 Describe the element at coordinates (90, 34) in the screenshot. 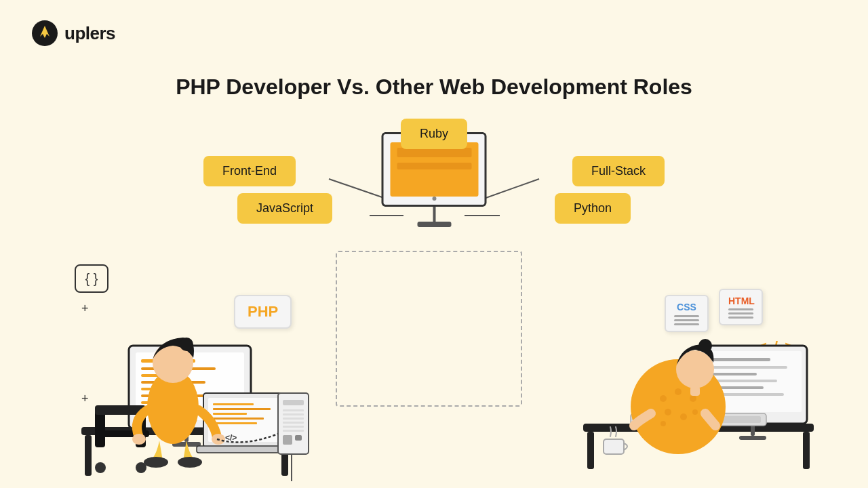

I see `logo-text: uplers` at that location.